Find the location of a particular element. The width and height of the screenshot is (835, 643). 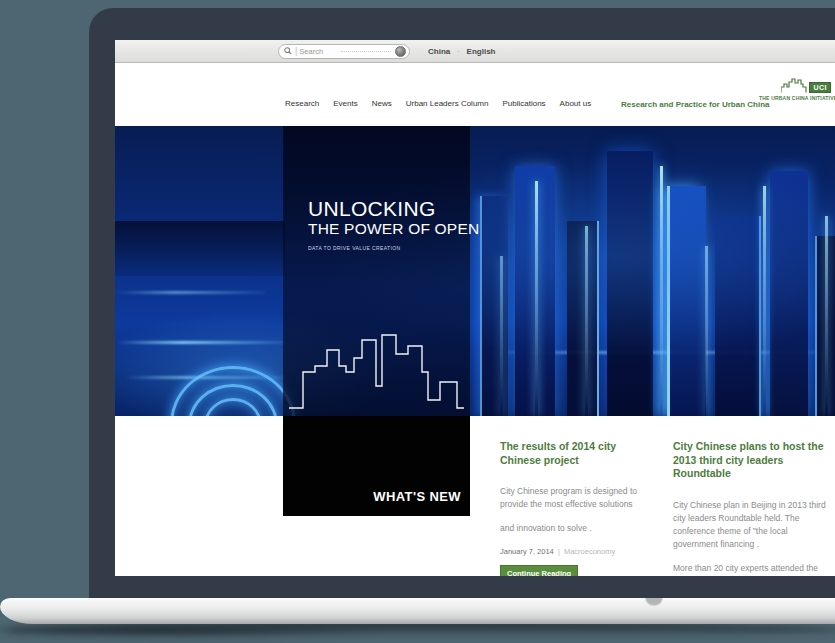

news-article-list: The results of 2014 city Chinese project… is located at coordinates (666, 508).